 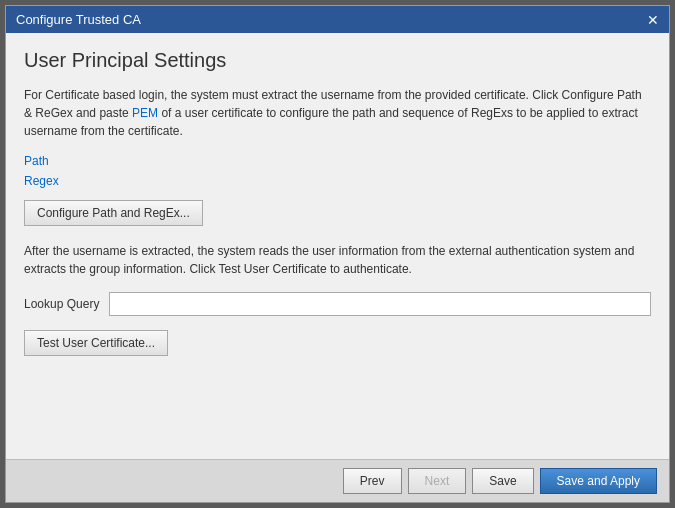 What do you see at coordinates (338, 480) in the screenshot?
I see `footer: Prev Next Save Save and Apply` at bounding box center [338, 480].